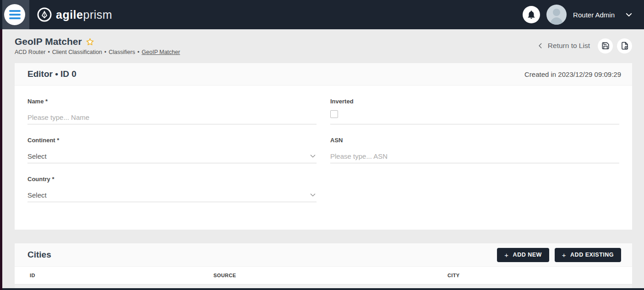 The width and height of the screenshot is (644, 290). I want to click on chevron-left-icon, so click(540, 46).